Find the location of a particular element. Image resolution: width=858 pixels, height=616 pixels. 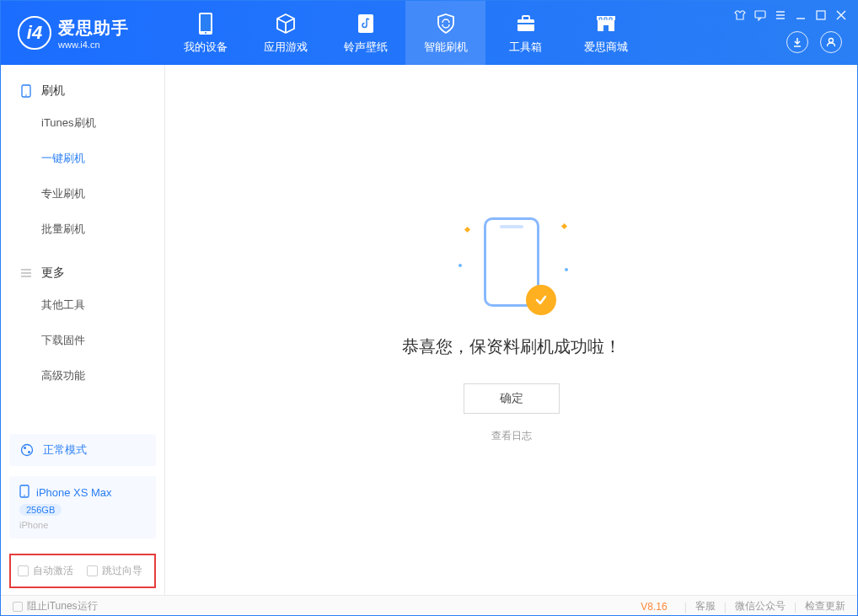

header-actions is located at coordinates (814, 42).